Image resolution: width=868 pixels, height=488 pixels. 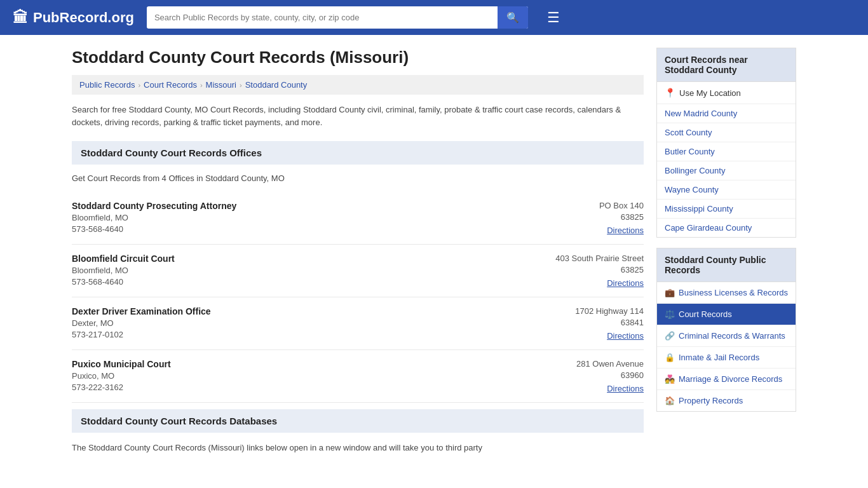 I want to click on pub-record-item-3: 🔒 Inmate & Jail Records, so click(x=726, y=358).